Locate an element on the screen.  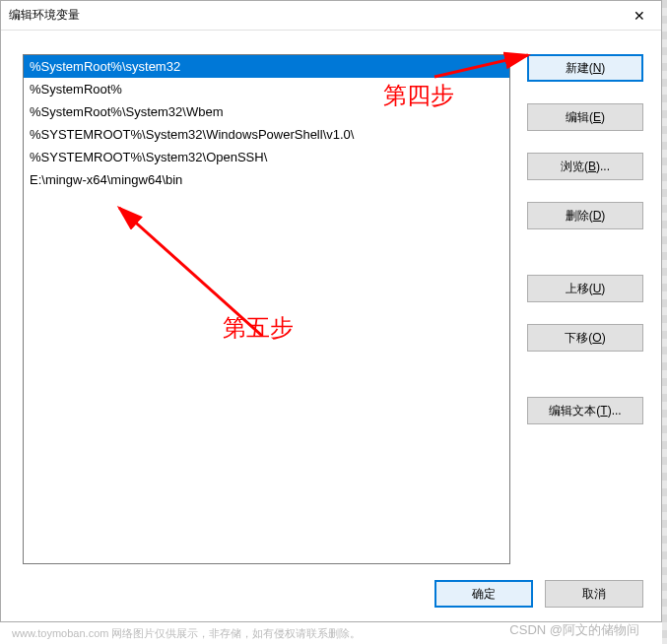
ok-button: 确定 is located at coordinates (484, 594).